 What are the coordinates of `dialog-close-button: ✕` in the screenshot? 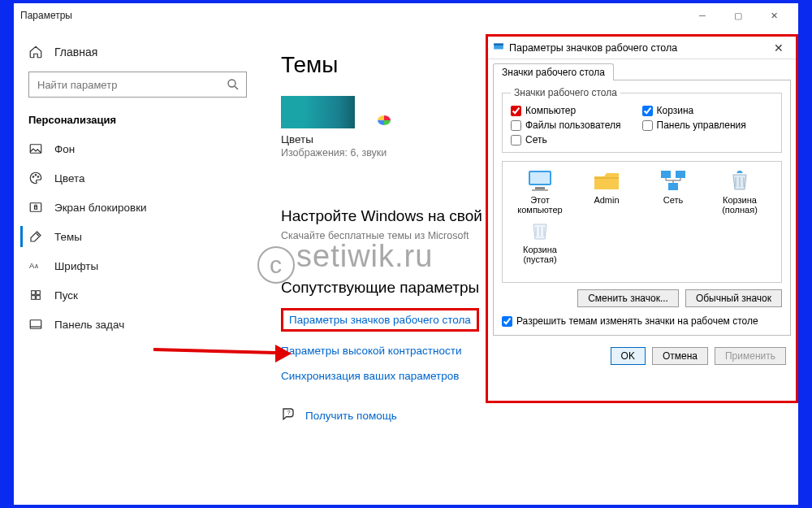 It's located at (779, 48).